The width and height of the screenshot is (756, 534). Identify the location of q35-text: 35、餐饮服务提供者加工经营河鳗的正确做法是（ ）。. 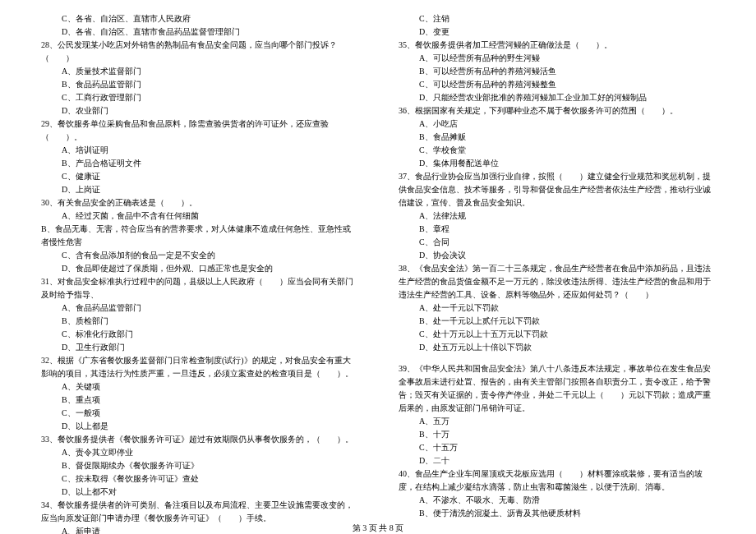
(557, 45).